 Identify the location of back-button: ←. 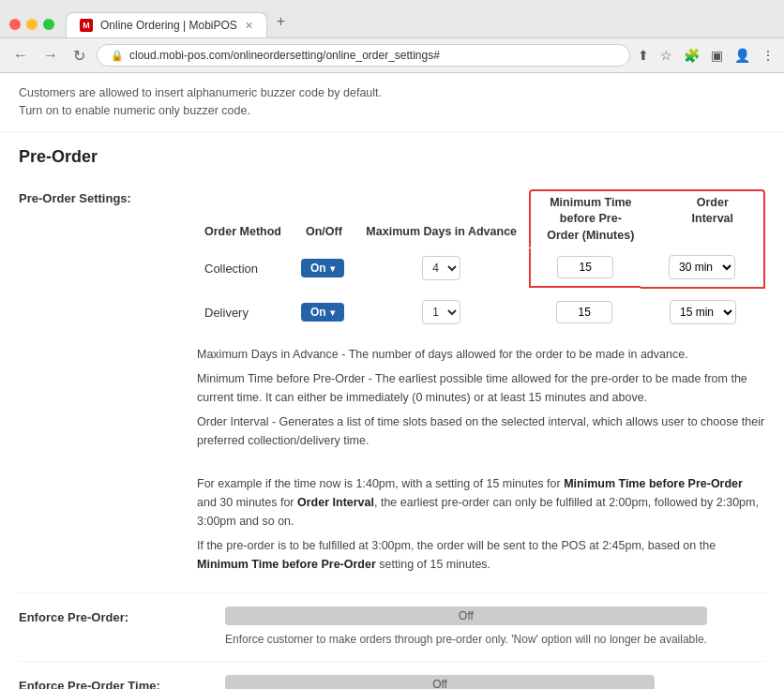
(21, 55).